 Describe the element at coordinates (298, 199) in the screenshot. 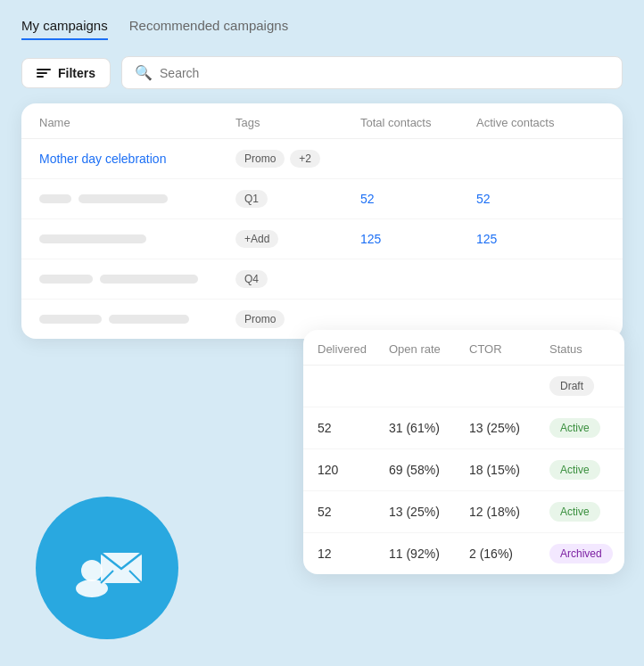

I see `tags-cell: Q1` at that location.